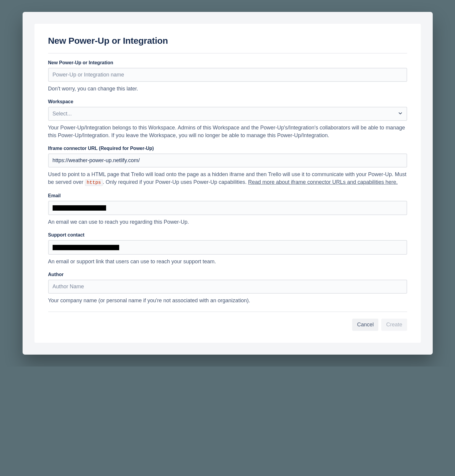 The image size is (455, 476). I want to click on iframe-help: Used to point to a HTML page that Trello…, so click(228, 178).